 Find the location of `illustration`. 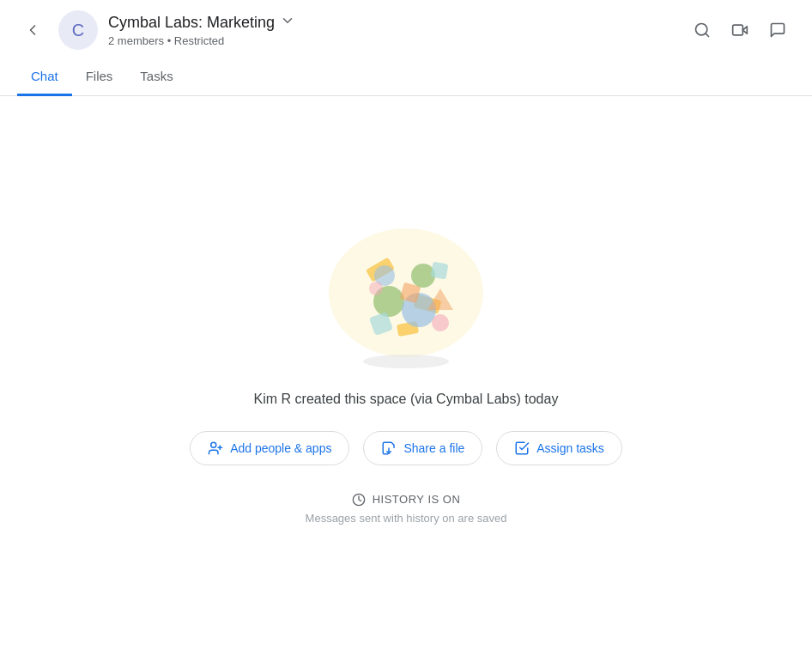

illustration is located at coordinates (406, 293).